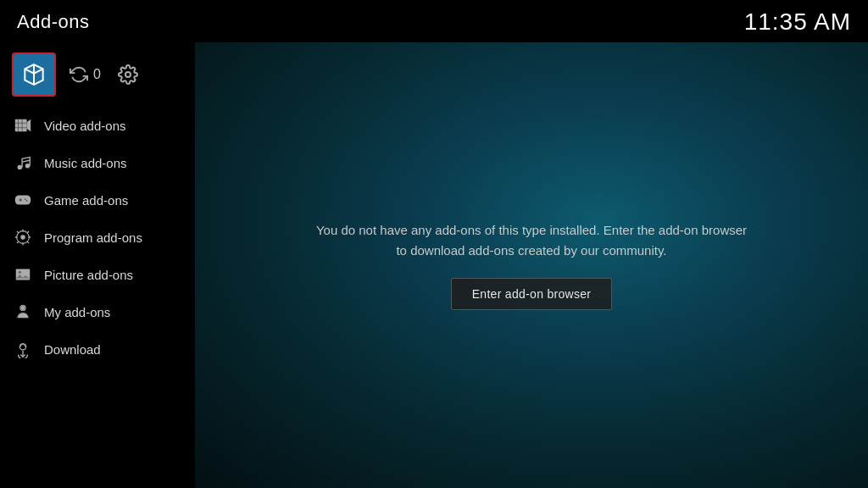  Describe the element at coordinates (23, 200) in the screenshot. I see `game-icon` at that location.